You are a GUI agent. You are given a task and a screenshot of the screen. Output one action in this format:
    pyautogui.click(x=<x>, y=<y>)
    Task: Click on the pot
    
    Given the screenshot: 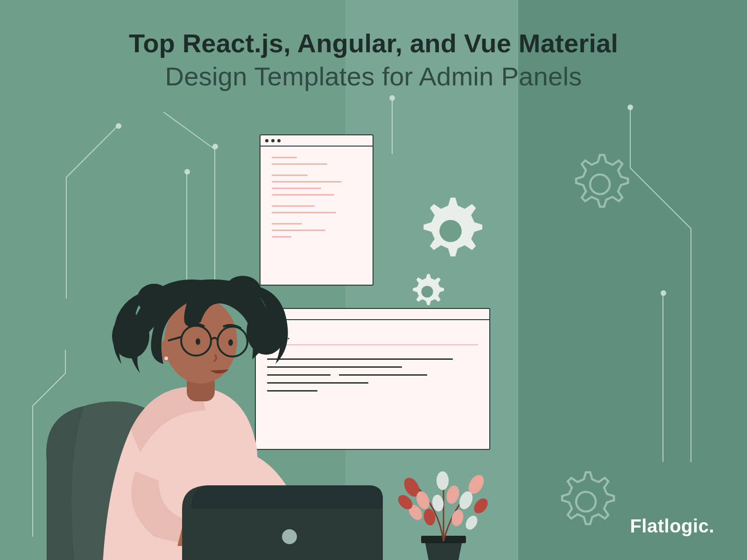 What is the action you would take?
    pyautogui.click(x=444, y=551)
    